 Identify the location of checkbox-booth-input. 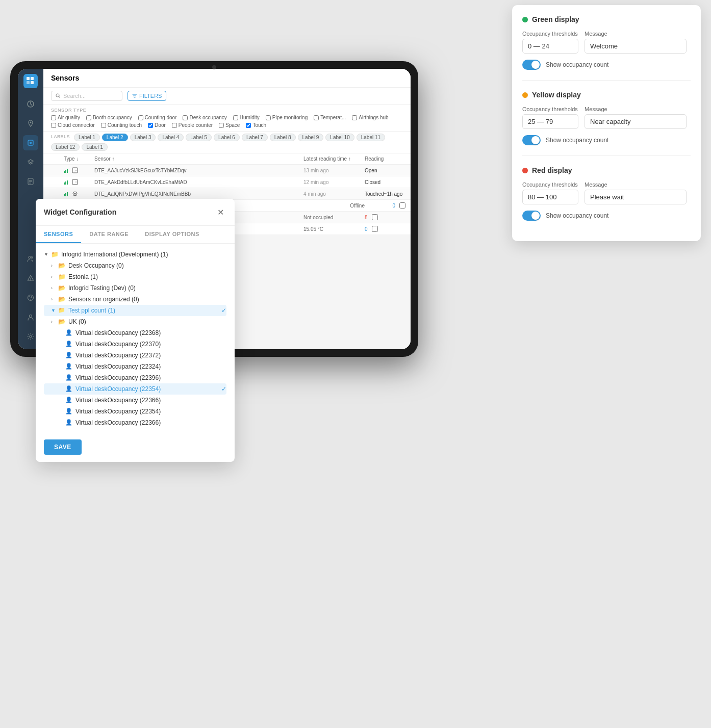
(89, 118).